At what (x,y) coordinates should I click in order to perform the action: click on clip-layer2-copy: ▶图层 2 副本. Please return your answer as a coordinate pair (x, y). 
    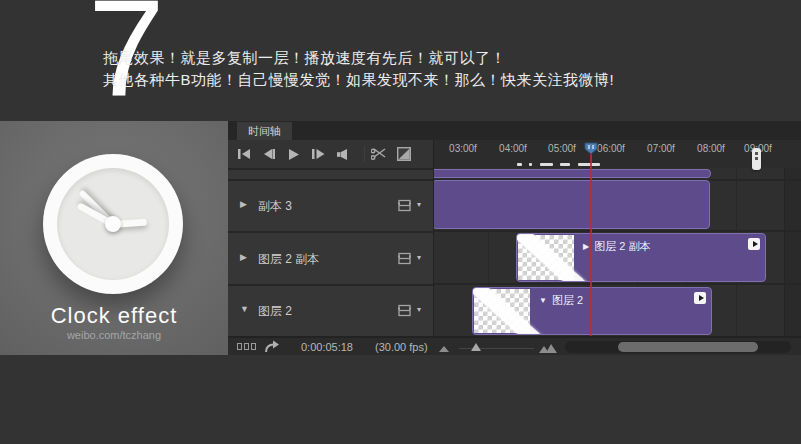
    Looking at the image, I should click on (641, 258).